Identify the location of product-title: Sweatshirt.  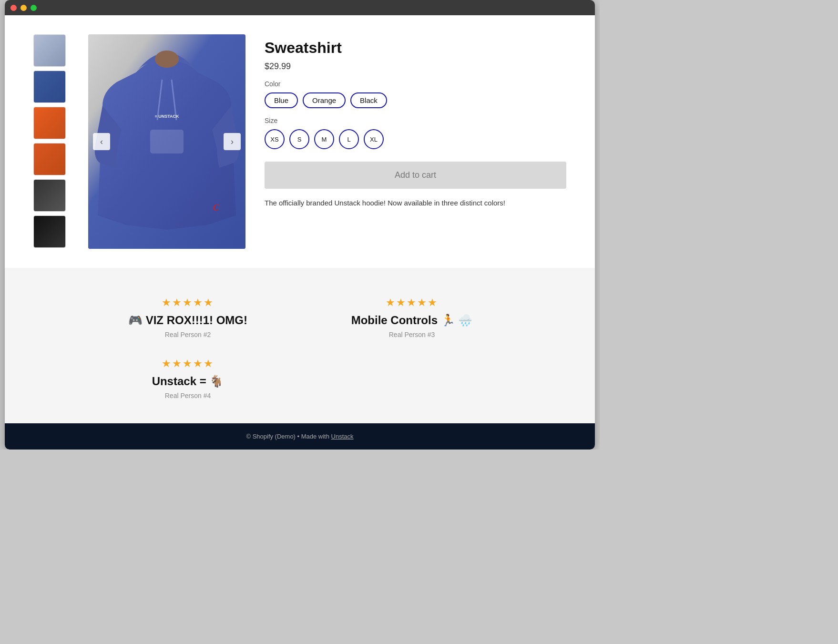
(416, 48).